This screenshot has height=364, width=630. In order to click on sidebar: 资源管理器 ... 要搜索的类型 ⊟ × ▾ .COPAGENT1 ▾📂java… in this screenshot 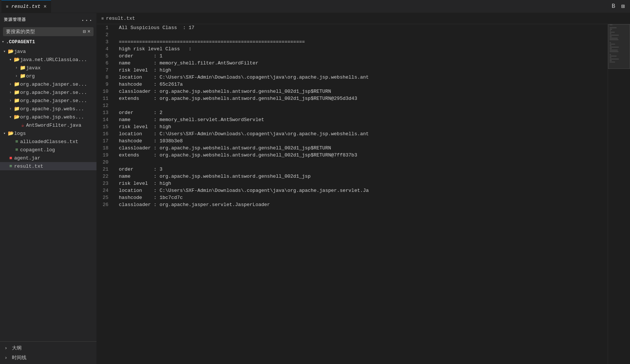, I will do `click(48, 189)`.